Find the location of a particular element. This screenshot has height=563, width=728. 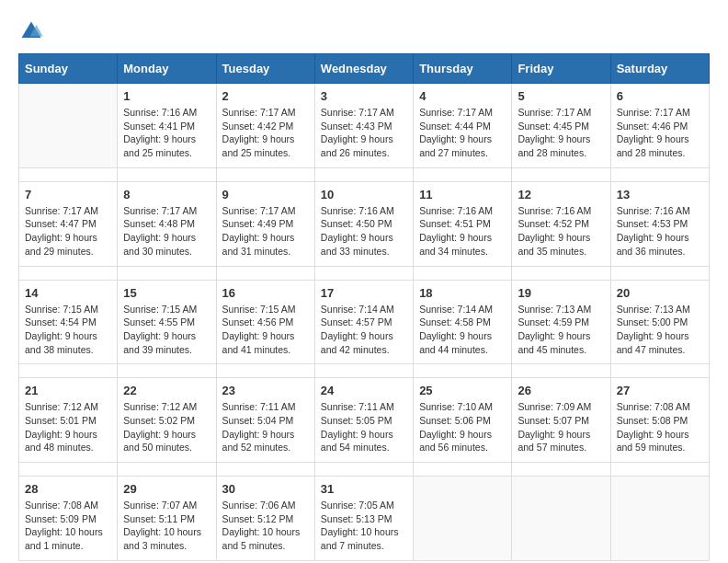

day-info: Sunrise: 7:05 AMSunset: 5:13 PMDaylight:… is located at coordinates (364, 526).